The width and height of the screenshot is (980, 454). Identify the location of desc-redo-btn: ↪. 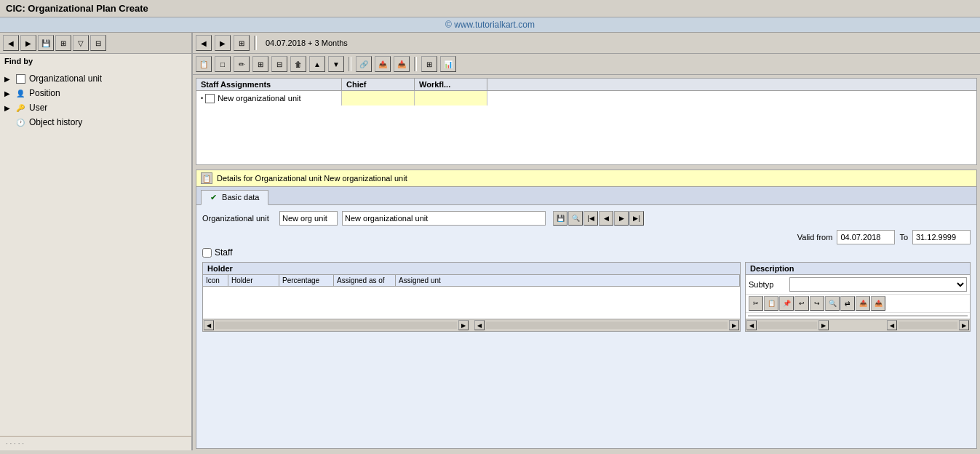
(817, 303).